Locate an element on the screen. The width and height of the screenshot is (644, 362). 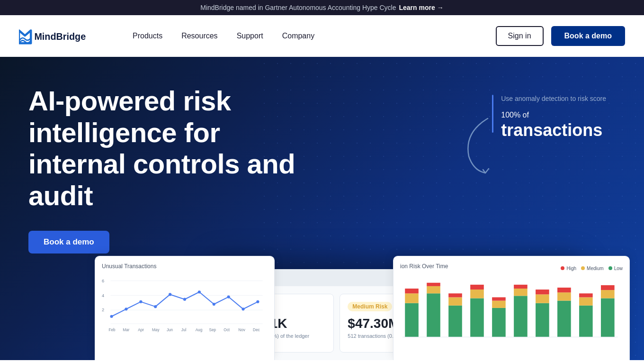
logo-link: MindBridge is located at coordinates (62, 36).